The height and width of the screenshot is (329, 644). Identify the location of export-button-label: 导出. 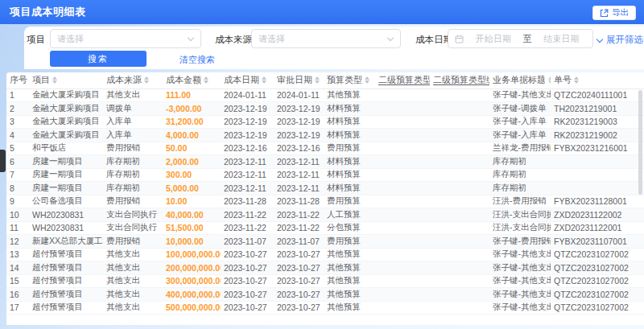
(620, 13).